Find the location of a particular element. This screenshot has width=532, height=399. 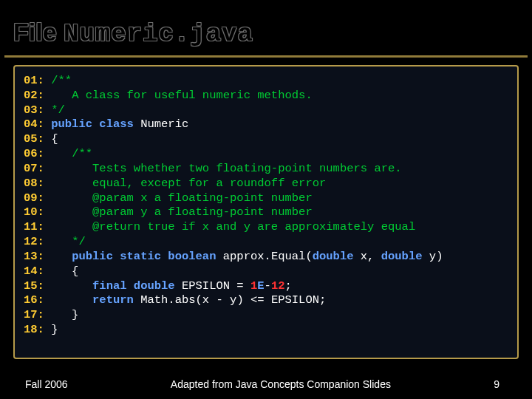

footer-center: Adapted from Java Concepts Companion Sli… is located at coordinates (281, 384).